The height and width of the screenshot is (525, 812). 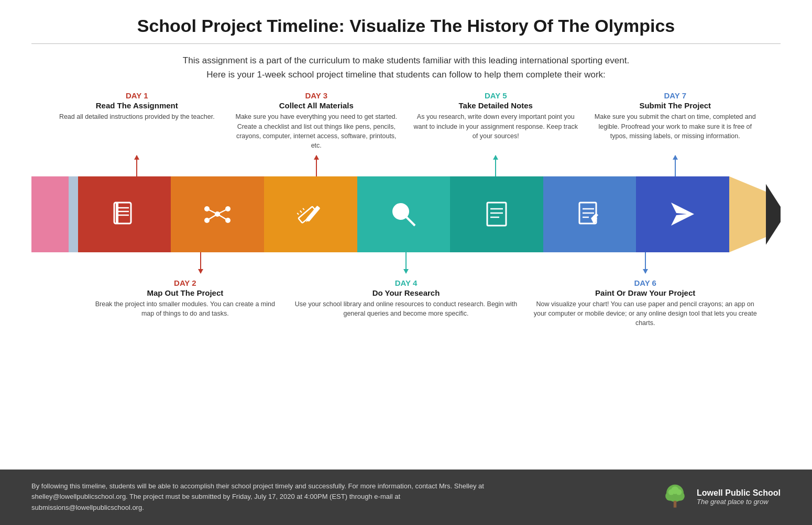 I want to click on day4-desc: Use your school library and online resou…, so click(x=407, y=309).